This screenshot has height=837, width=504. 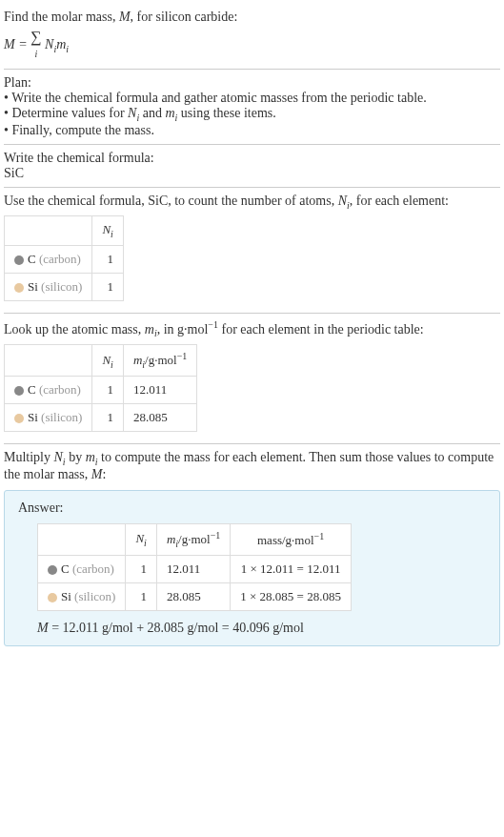 What do you see at coordinates (64, 258) in the screenshot?
I see `count-table: Ni C (carbon) 1 Si (silicon) 1` at bounding box center [64, 258].